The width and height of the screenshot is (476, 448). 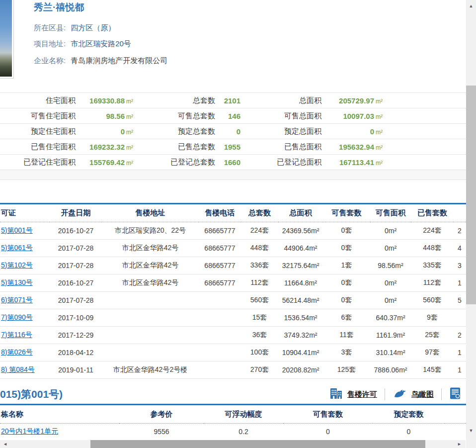 What do you see at coordinates (104, 147) in the screenshot?
I see `stat-value: 169232.32m²` at bounding box center [104, 147].